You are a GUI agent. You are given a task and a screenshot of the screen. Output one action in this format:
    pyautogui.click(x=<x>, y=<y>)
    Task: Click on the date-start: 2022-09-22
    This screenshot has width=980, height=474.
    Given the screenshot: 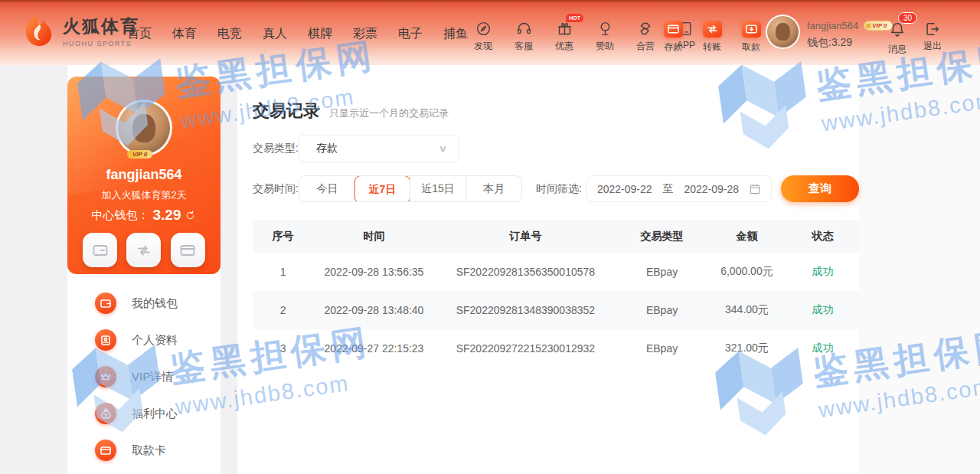 What is the action you would take?
    pyautogui.click(x=625, y=189)
    